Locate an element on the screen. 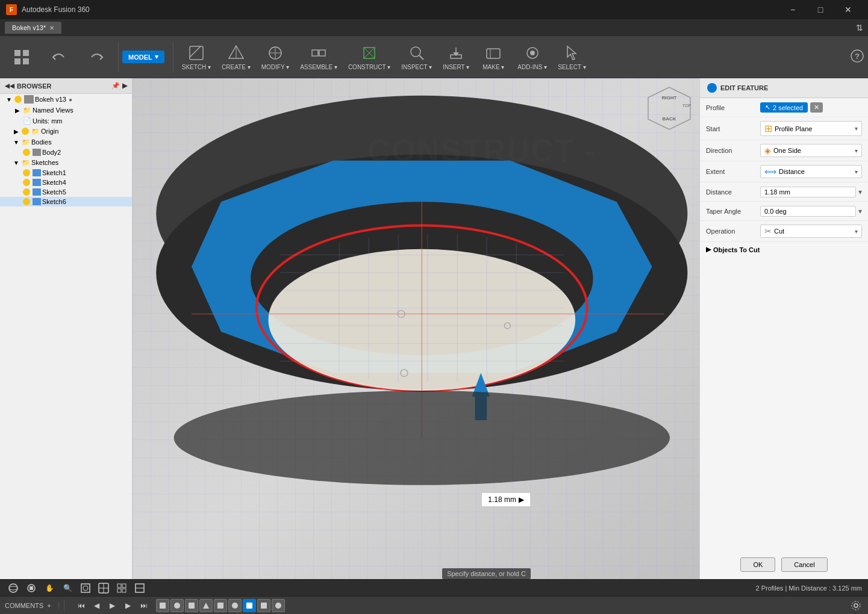 The height and width of the screenshot is (614, 868). zoom-fit-icon is located at coordinates (86, 588).